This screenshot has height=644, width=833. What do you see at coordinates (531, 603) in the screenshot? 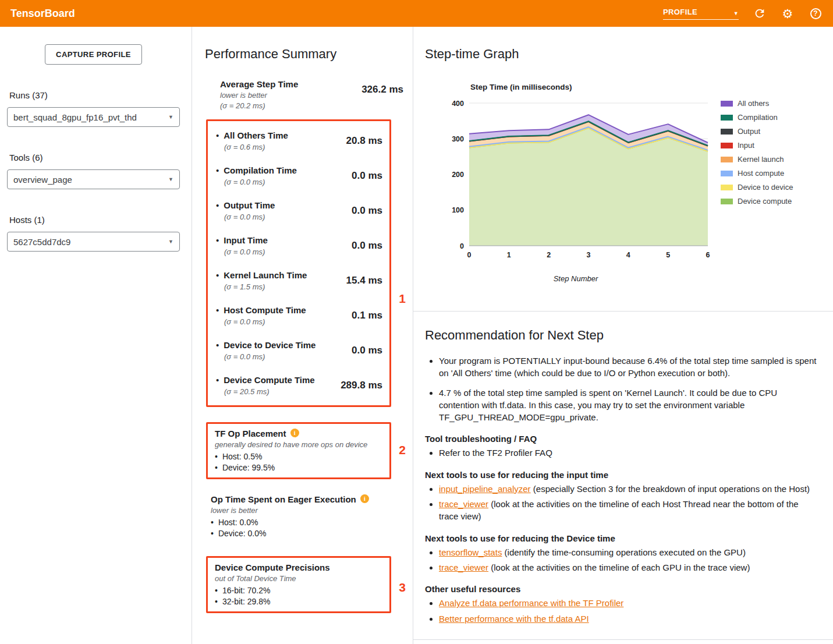
I see `tfdata-performance-link: Analyze tf.data performance with the TF …` at bounding box center [531, 603].